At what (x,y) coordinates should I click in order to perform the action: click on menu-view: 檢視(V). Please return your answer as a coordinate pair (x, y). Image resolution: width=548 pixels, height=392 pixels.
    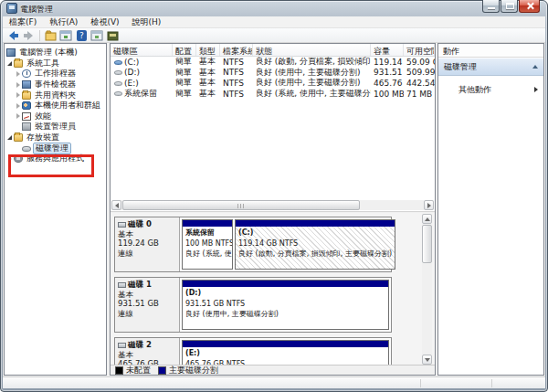
    Looking at the image, I should click on (104, 22).